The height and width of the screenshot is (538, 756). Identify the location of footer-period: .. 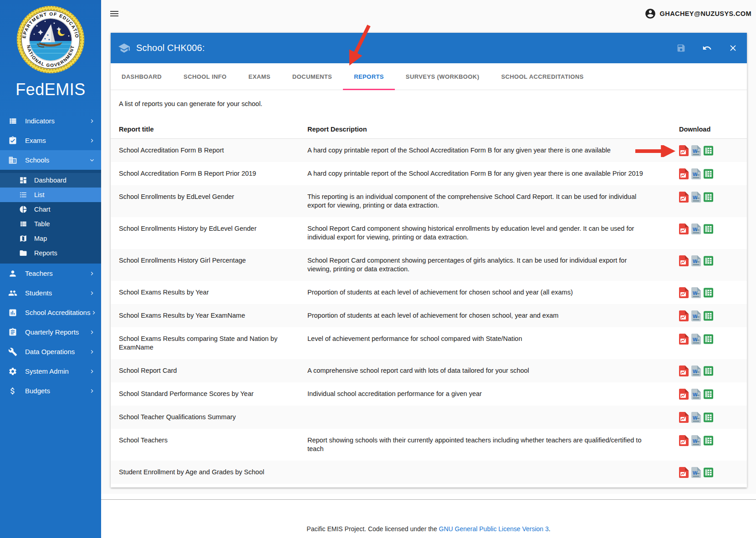
(550, 529).